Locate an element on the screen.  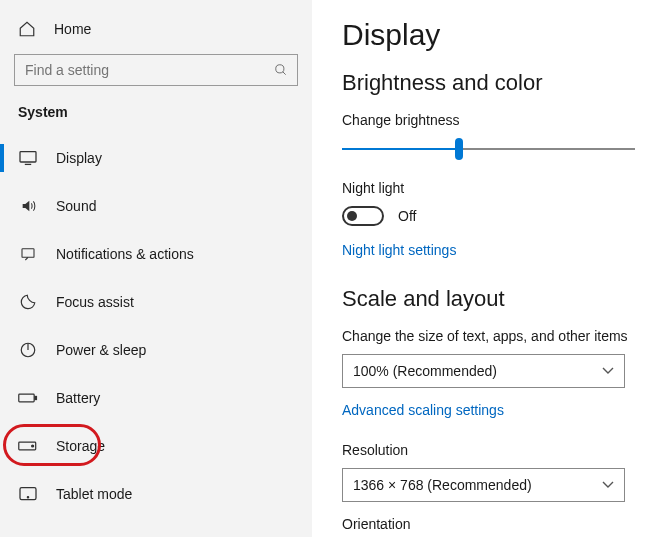
sidebar-section-title: System is located at coordinates (156, 119).